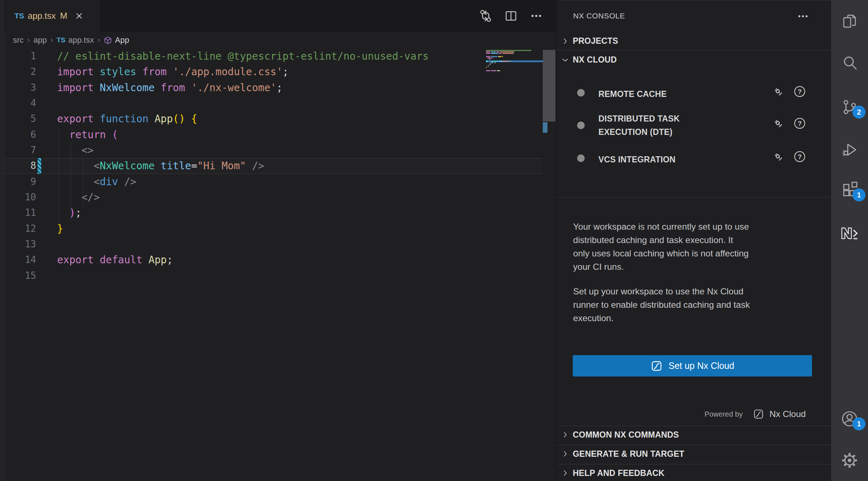  I want to click on code-line: 14export default App;, so click(280, 260).